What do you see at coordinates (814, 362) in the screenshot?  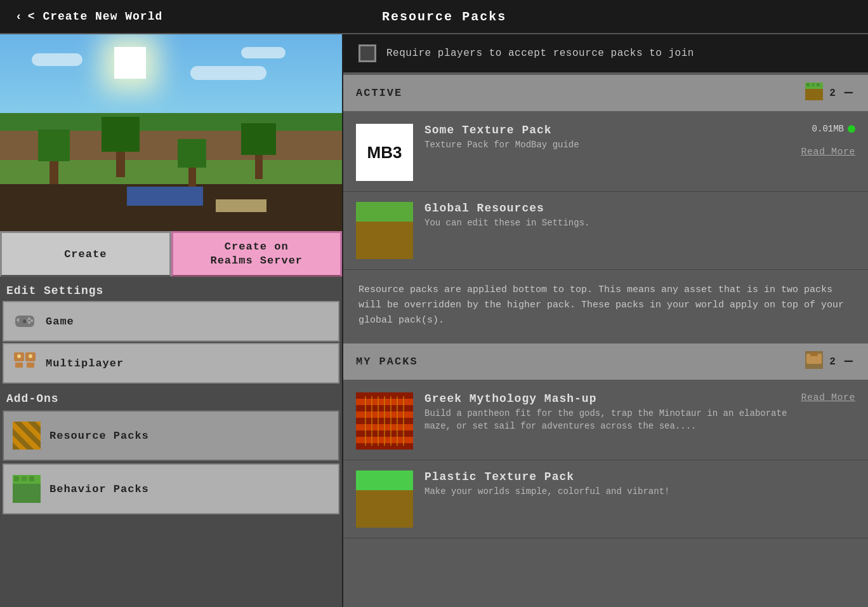 I see `my-packs-section-icon` at bounding box center [814, 362].